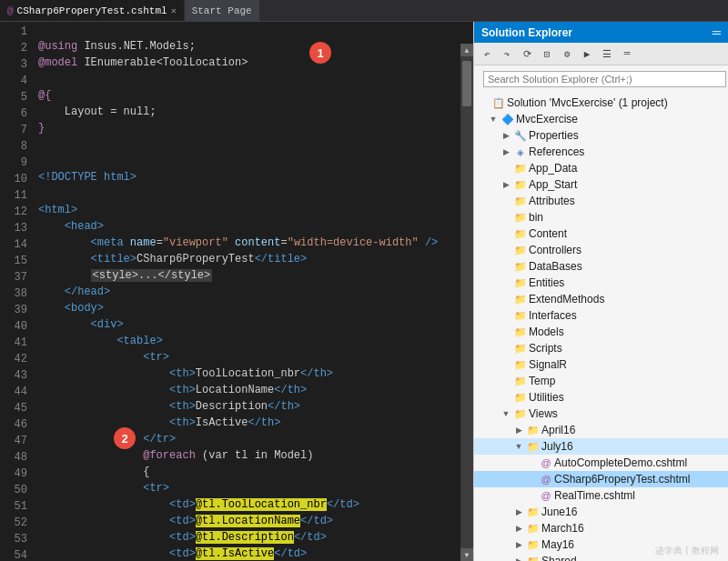 This screenshot has height=561, width=728. Describe the element at coordinates (93, 11) in the screenshot. I see `tab-label: CSharp6ProperyTest.cshtml` at that location.